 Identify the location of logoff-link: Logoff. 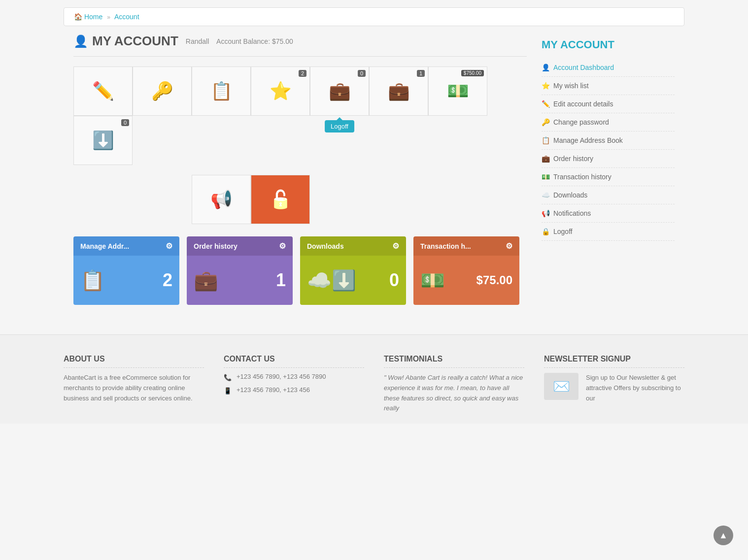
(563, 231).